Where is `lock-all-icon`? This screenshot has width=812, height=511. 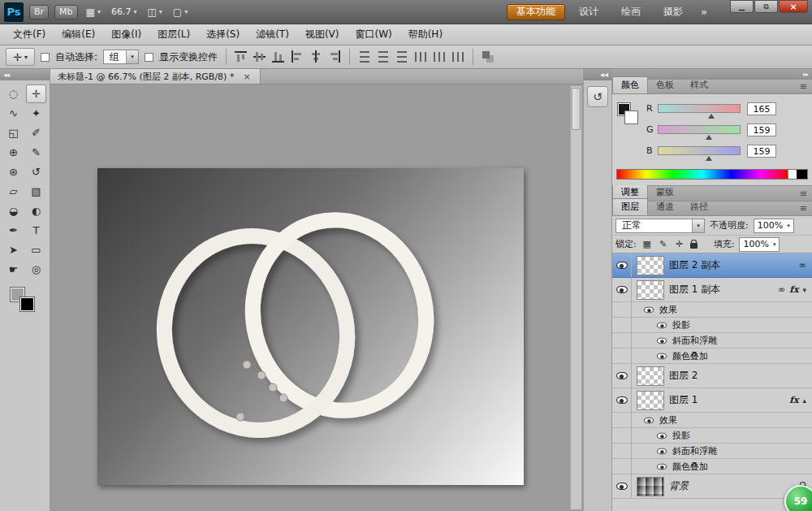
lock-all-icon is located at coordinates (693, 245).